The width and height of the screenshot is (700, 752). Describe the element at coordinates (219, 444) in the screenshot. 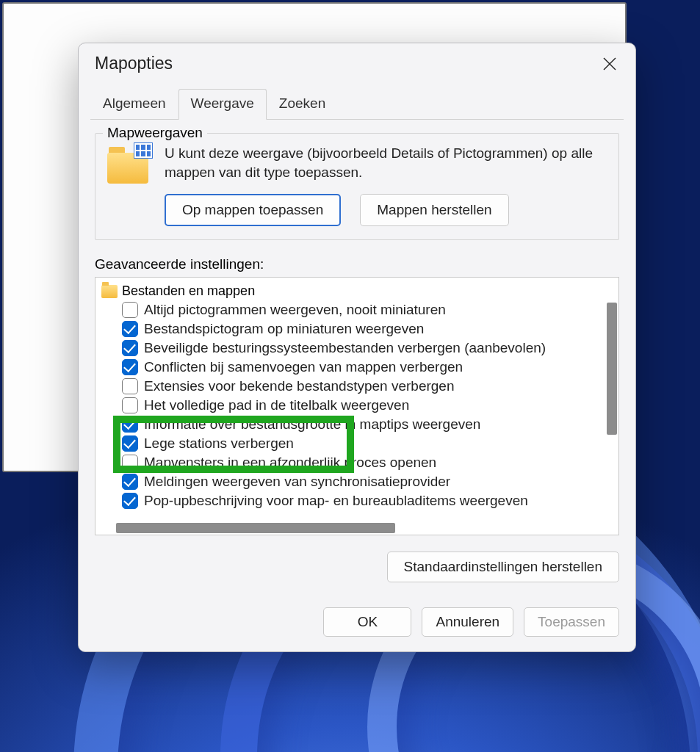

I see `advanced-option-label-7: Lege stations verbergen` at that location.